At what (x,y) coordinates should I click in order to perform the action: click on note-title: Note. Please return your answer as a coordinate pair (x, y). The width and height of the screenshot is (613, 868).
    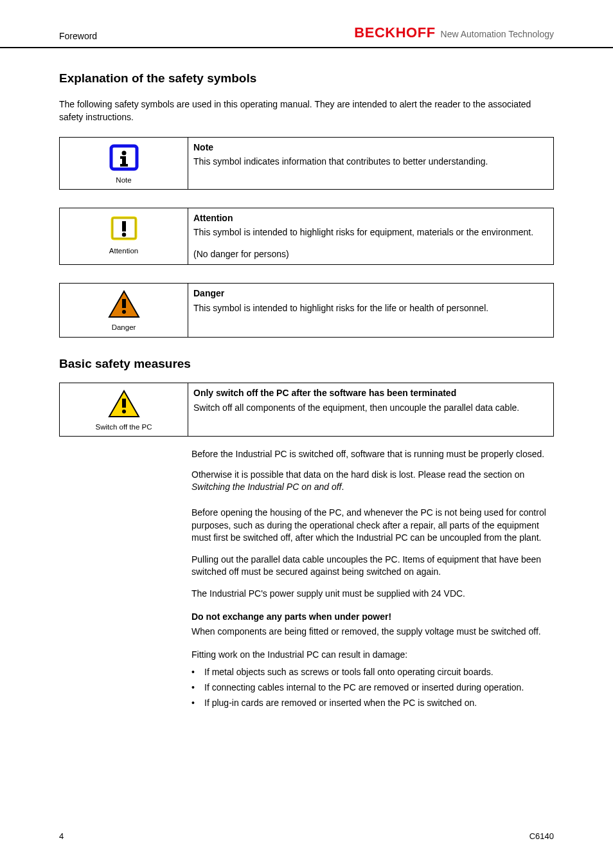
    Looking at the image, I should click on (371, 148).